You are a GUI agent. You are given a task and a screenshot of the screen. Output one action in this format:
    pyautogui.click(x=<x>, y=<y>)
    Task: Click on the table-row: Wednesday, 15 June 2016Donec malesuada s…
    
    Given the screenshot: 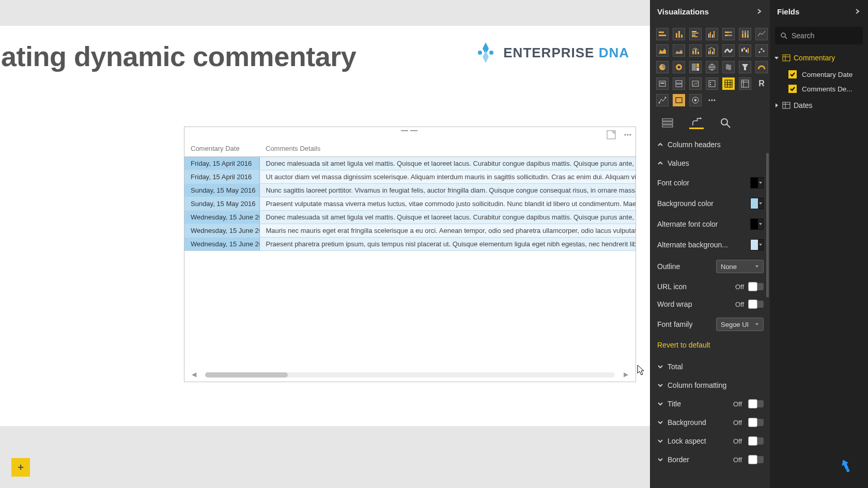 What is the action you would take?
    pyautogui.click(x=410, y=217)
    